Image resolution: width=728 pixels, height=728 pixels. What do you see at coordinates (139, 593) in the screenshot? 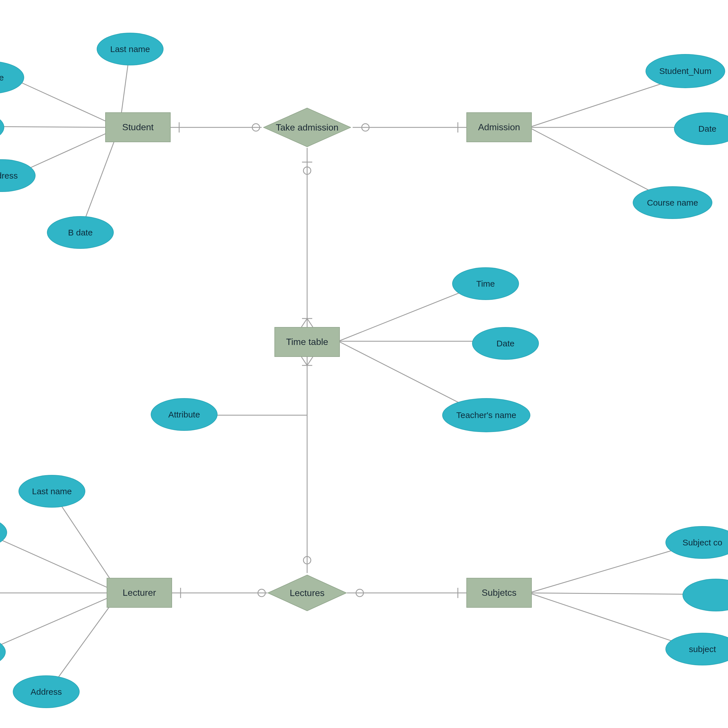
I see `entity-lecturer: Lecturer` at bounding box center [139, 593].